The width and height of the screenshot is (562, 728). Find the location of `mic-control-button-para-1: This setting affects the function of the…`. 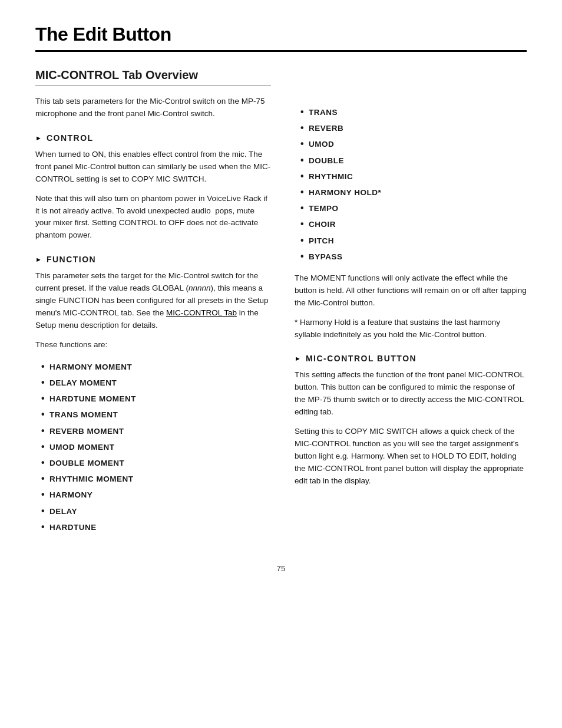

mic-control-button-para-1: This setting affects the function of the… is located at coordinates (411, 394).